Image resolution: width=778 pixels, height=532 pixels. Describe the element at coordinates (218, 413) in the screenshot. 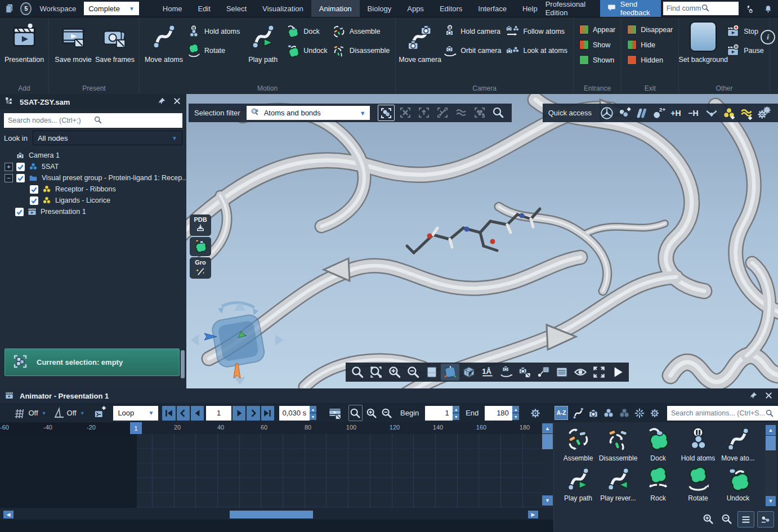

I see `current-frame-field: 1` at that location.